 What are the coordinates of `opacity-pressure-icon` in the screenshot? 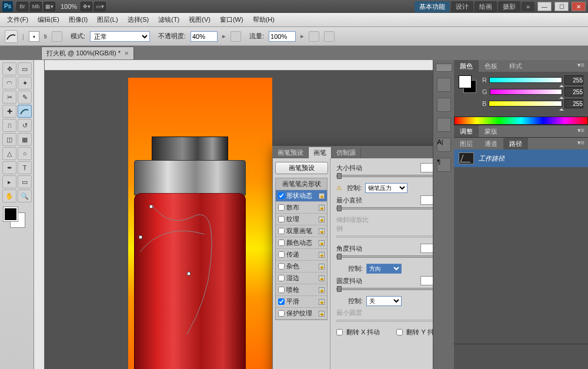 It's located at (236, 36).